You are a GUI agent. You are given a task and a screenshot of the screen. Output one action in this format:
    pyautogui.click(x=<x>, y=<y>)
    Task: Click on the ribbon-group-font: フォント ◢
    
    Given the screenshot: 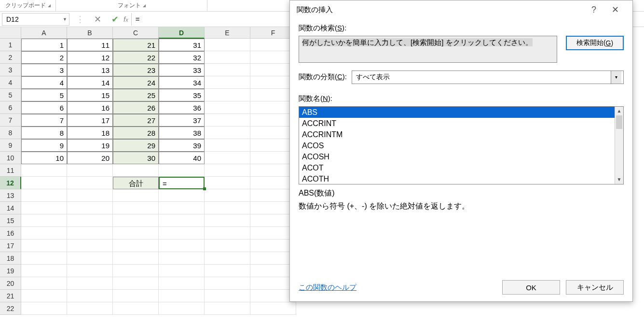 What is the action you would take?
    pyautogui.click(x=132, y=6)
    